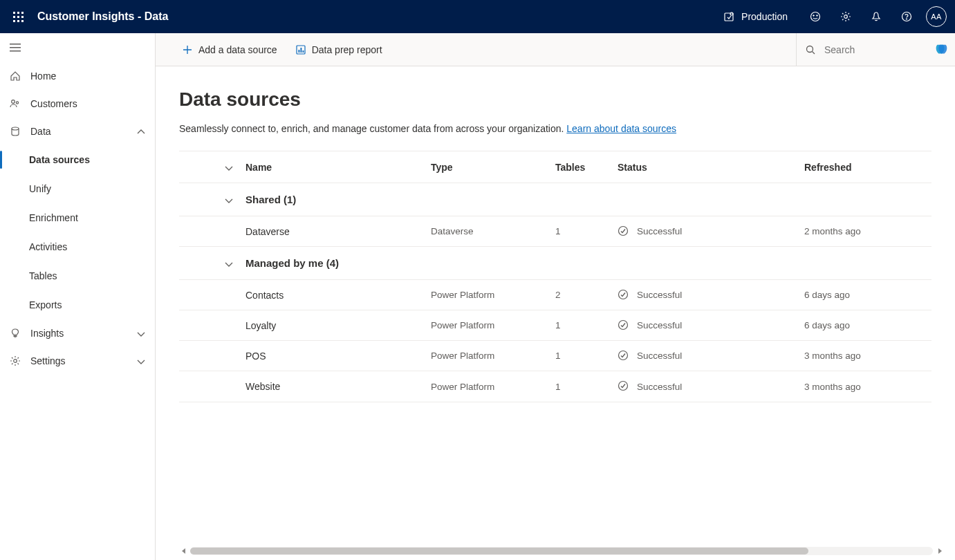  Describe the element at coordinates (77, 160) in the screenshot. I see `subnav-data-sources: Data sources` at that location.